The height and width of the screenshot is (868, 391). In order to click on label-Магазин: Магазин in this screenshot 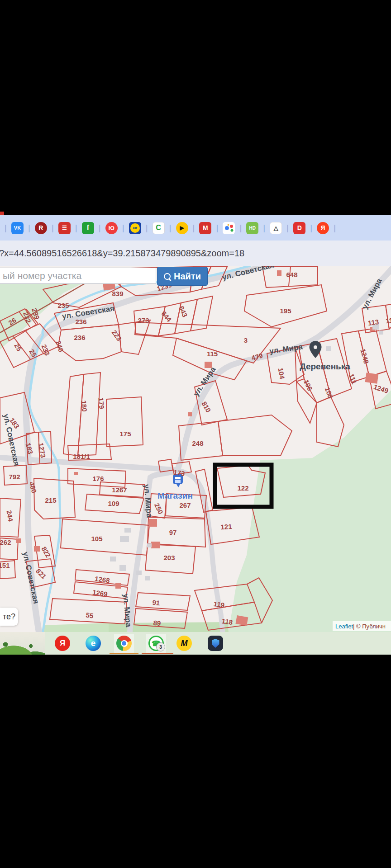, I will do `click(175, 495)`.